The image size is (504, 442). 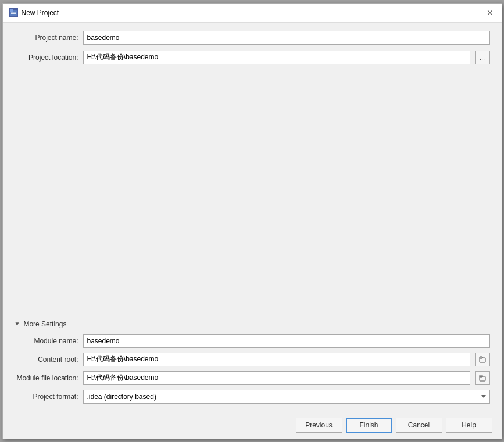 I want to click on project-format-label: Project format:, so click(x=47, y=397).